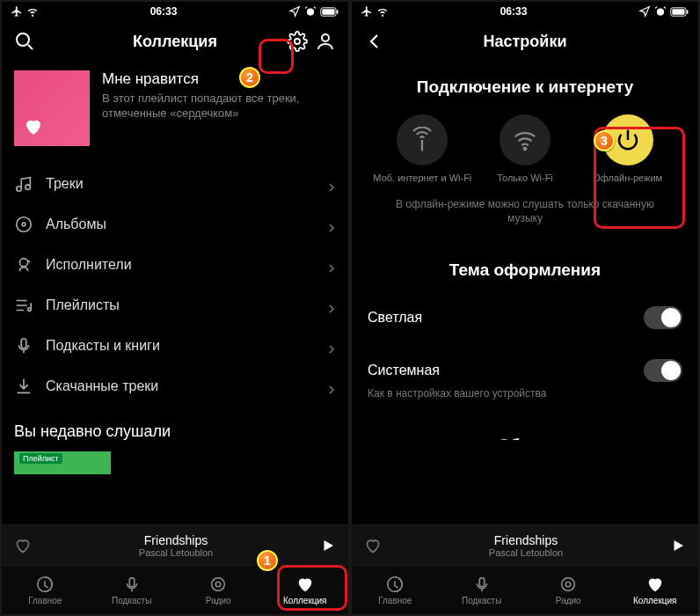 The image size is (700, 616). Describe the element at coordinates (482, 584) in the screenshot. I see `podcast-icon` at that location.